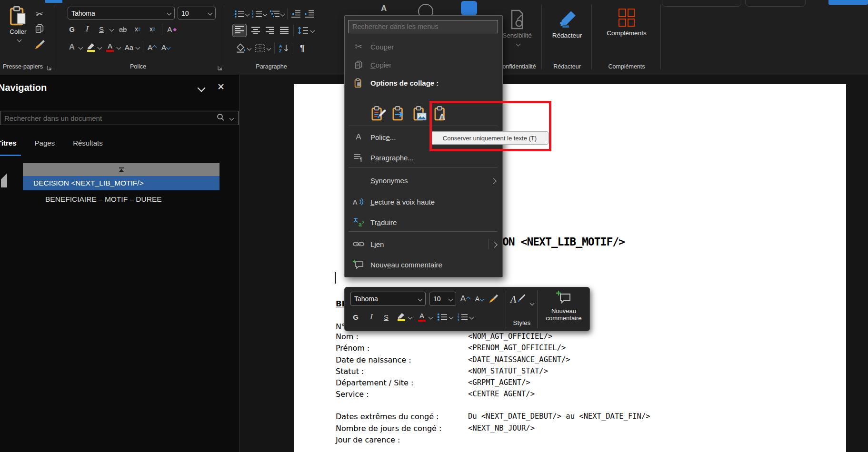 The height and width of the screenshot is (452, 868). I want to click on text-effects-button: A, so click(72, 47).